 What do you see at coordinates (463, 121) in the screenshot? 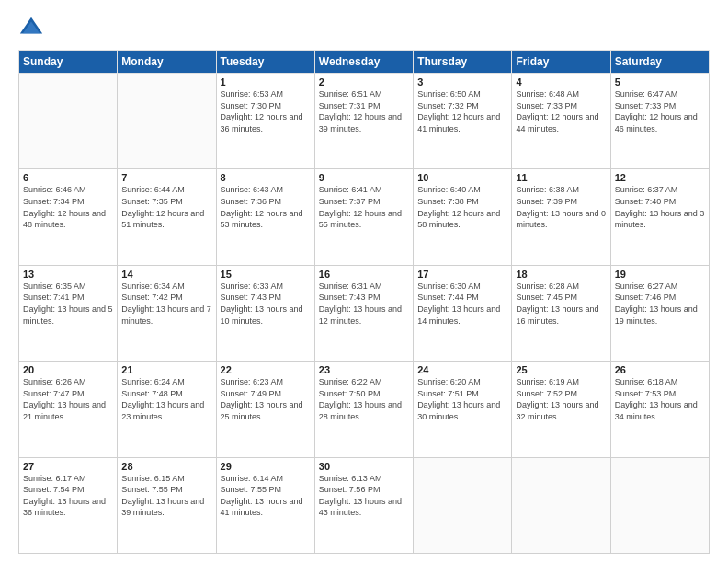
I see `calendar-cell: 3Sunrise: 6:50 AM Sunset: 7:32 PM Daylig…` at bounding box center [463, 121].